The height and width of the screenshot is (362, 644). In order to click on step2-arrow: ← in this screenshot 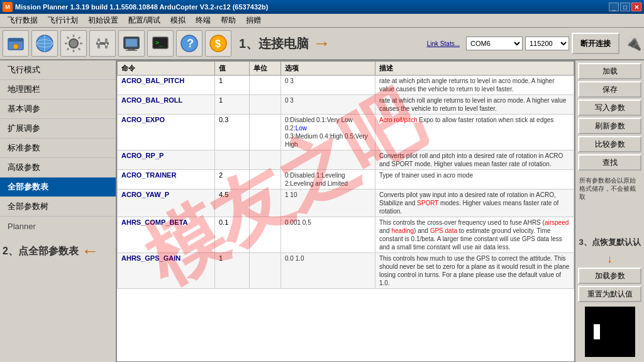, I will do `click(90, 251)`.